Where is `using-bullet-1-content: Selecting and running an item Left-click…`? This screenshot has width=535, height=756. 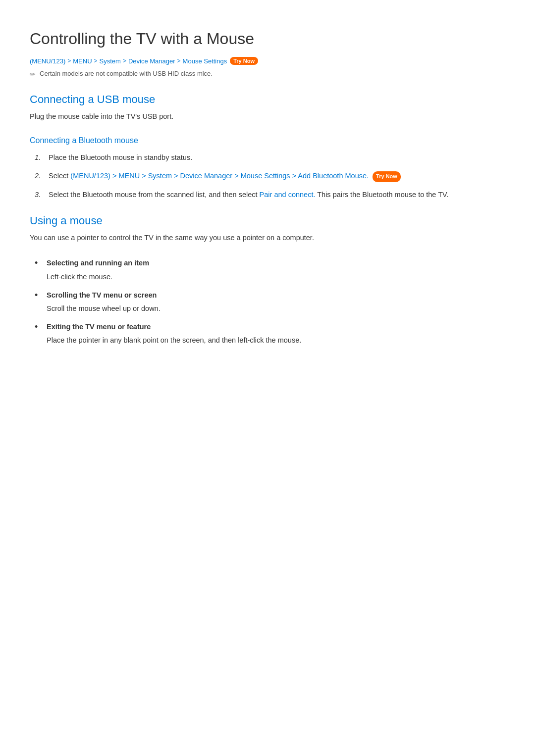
using-bullet-1-content: Selecting and running an item Left-click… is located at coordinates (98, 270).